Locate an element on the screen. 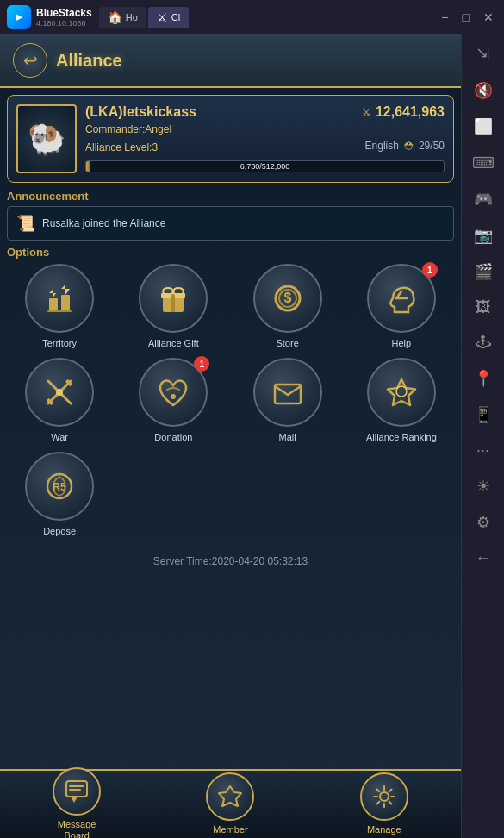 Image resolution: width=504 pixels, height=838 pixels. phone-icon: 📱 is located at coordinates (483, 415).